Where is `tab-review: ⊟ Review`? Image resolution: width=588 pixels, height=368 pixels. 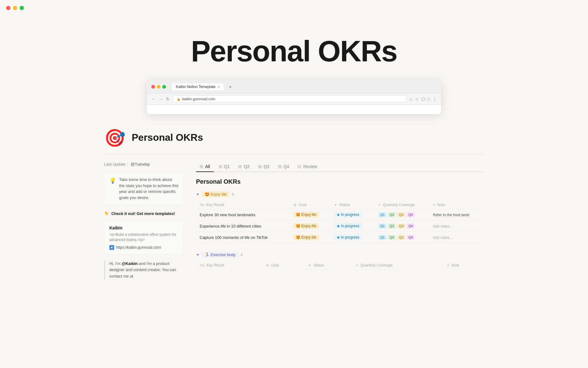
tab-review: ⊟ Review is located at coordinates (307, 167).